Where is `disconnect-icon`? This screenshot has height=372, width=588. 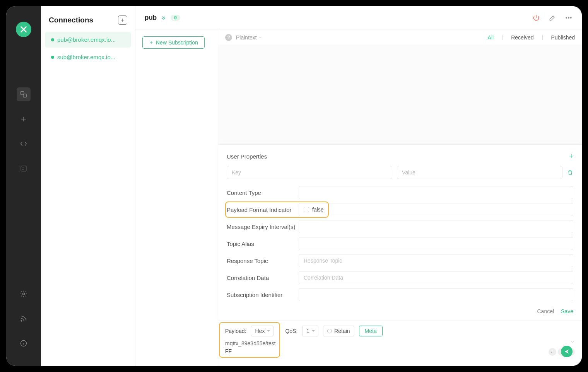 disconnect-icon is located at coordinates (536, 18).